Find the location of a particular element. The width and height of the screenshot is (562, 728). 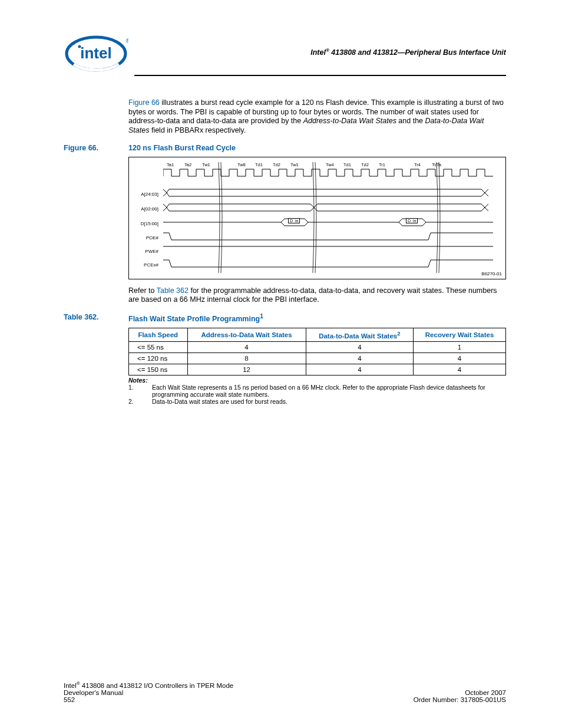

cell-speed: <= 120 ns is located at coordinates (158, 358).